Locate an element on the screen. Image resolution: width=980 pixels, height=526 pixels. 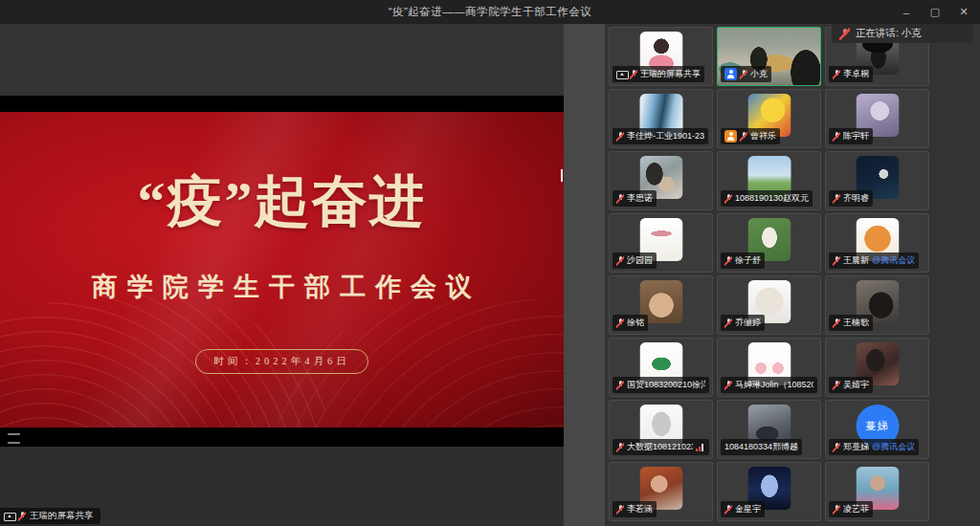
participant-tile: 1088190130赵双元 is located at coordinates (769, 181).